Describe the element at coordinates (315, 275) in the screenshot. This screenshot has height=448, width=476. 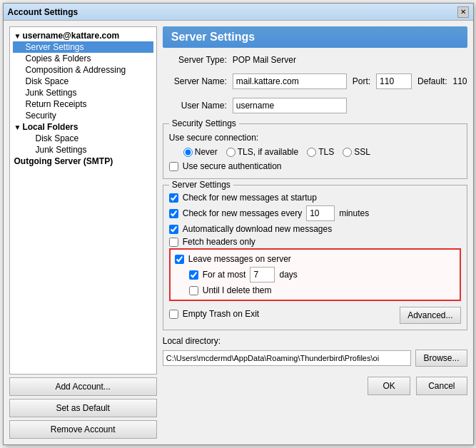
I see `leave-messages-highlight: Leave messages on server For at most day…` at that location.